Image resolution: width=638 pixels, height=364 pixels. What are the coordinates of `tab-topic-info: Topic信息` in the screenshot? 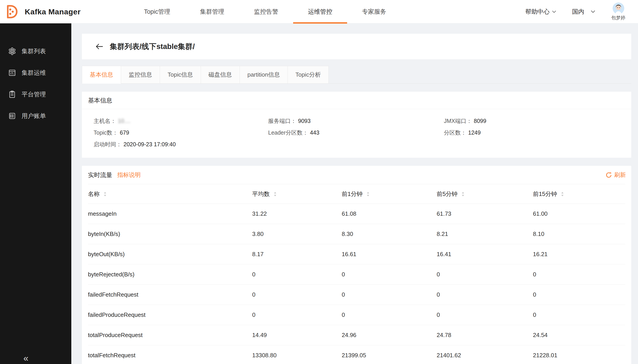 It's located at (180, 74).